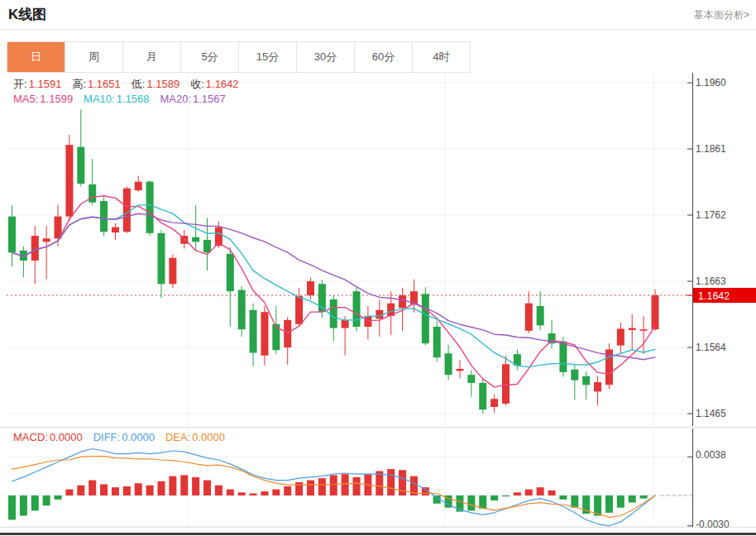 This screenshot has height=536, width=756. Describe the element at coordinates (711, 347) in the screenshot. I see `price-axis-label: 1.1564` at that location.